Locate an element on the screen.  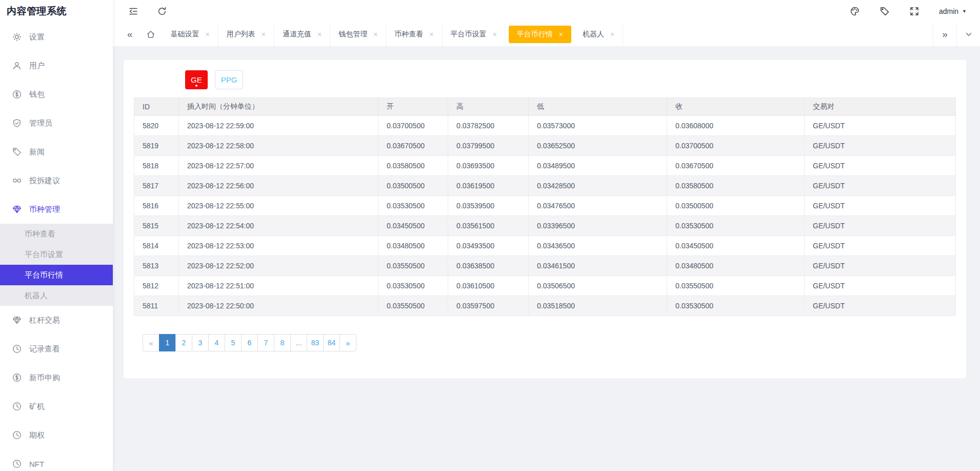
sidebar-item-new-coin-subscribe: 新币申购 is located at coordinates (56, 378).